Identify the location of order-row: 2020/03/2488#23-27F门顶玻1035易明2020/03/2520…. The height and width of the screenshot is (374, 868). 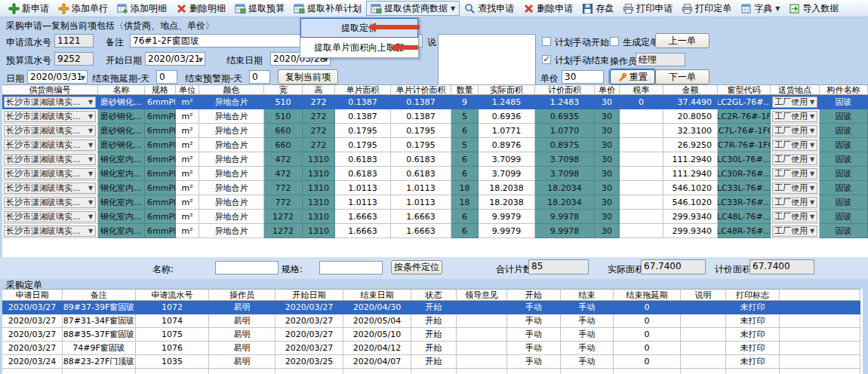
(432, 362).